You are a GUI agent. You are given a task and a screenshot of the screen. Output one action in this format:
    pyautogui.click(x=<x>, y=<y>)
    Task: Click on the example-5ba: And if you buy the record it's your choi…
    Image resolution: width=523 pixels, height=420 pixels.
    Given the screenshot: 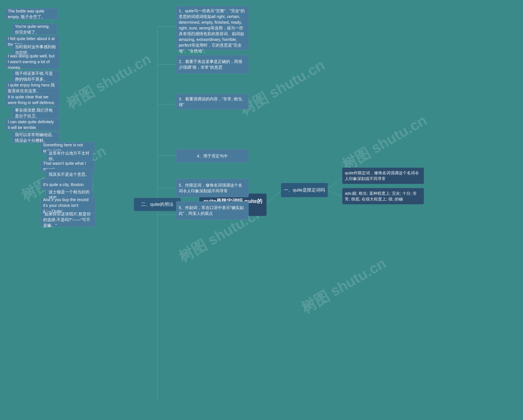 What is the action you would take?
    pyautogui.click(x=68, y=205)
    